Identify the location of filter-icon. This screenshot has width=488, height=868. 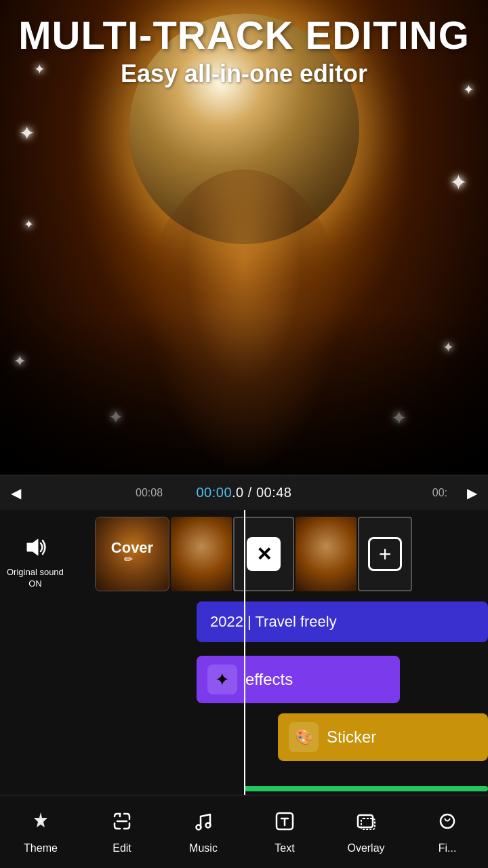
(447, 824).